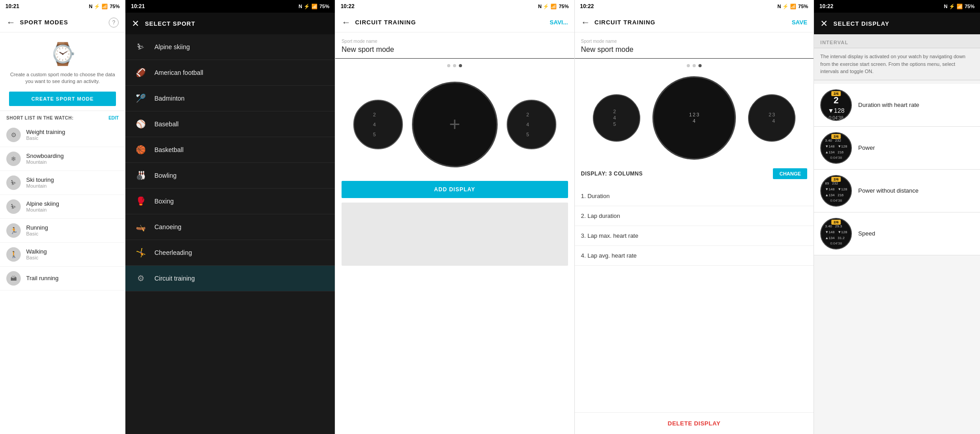  What do you see at coordinates (346, 23) in the screenshot?
I see `back-button-3: ←` at bounding box center [346, 23].